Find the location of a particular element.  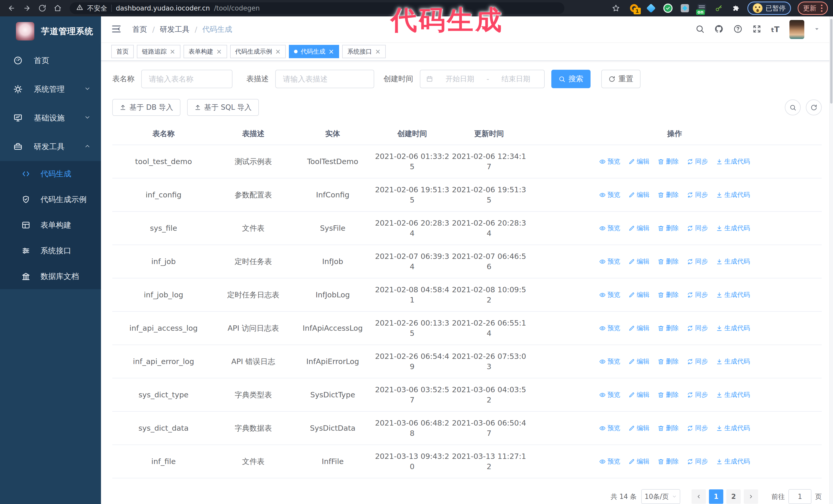

goto-page-input is located at coordinates (800, 497).